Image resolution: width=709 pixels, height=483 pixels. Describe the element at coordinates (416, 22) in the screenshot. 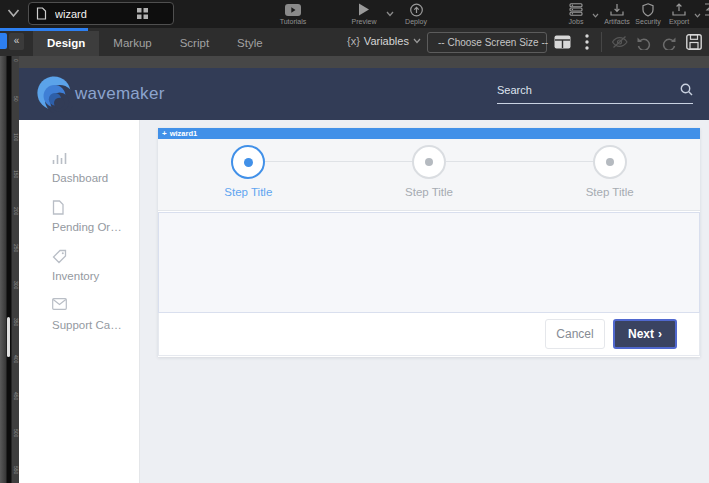

I see `deploy-label: Deploy` at that location.